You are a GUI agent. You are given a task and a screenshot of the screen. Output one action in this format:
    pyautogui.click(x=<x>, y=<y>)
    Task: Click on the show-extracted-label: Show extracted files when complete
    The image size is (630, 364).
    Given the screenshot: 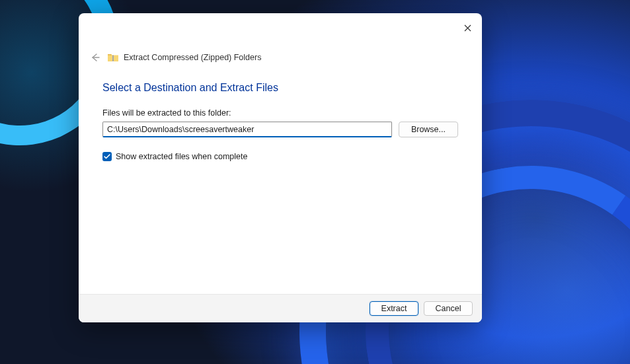 What is the action you would take?
    pyautogui.click(x=181, y=157)
    